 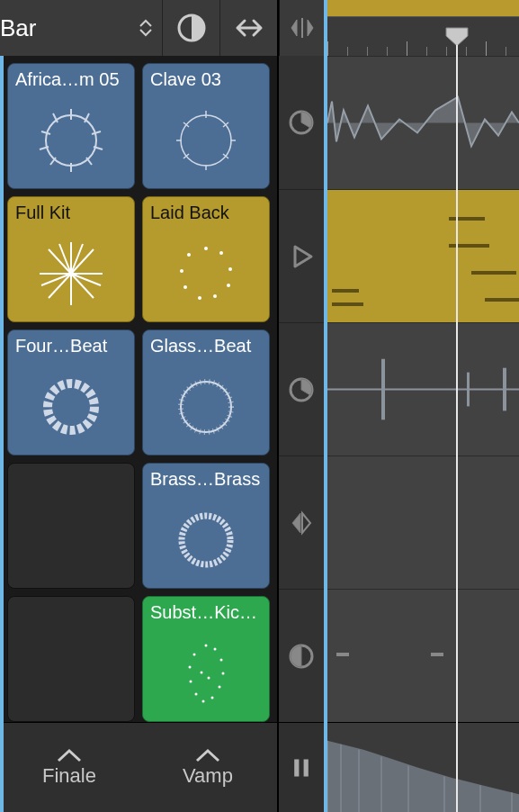 What do you see at coordinates (71, 346) in the screenshot?
I see `cell-label: Four…Beat` at bounding box center [71, 346].